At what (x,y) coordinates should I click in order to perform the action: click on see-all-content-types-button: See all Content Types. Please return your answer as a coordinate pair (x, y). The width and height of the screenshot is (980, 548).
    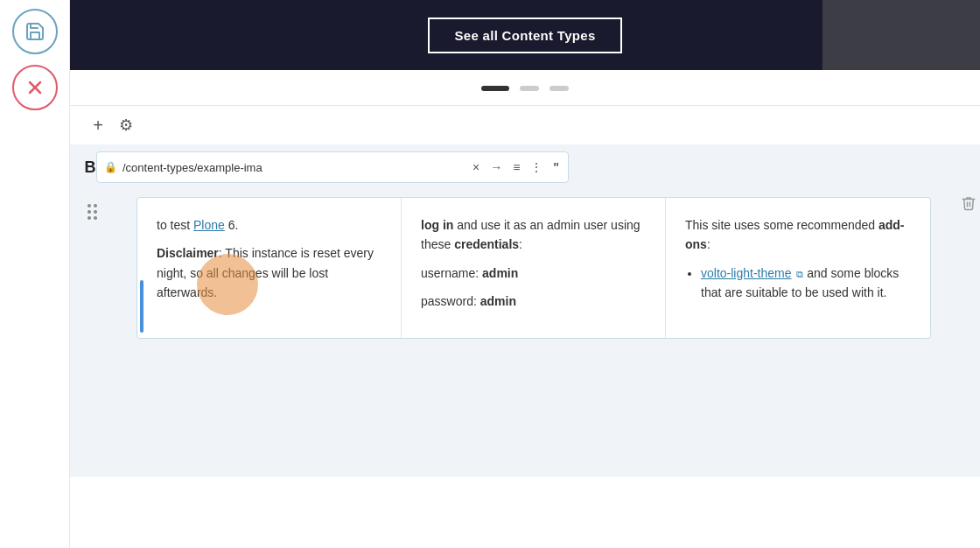
    Looking at the image, I should click on (525, 35).